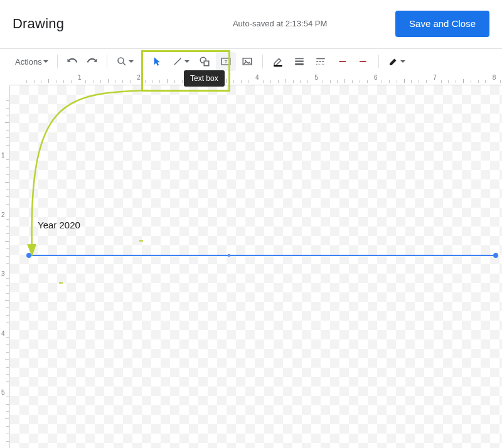  Describe the element at coordinates (122, 61) in the screenshot. I see `zoom-icon` at that location.